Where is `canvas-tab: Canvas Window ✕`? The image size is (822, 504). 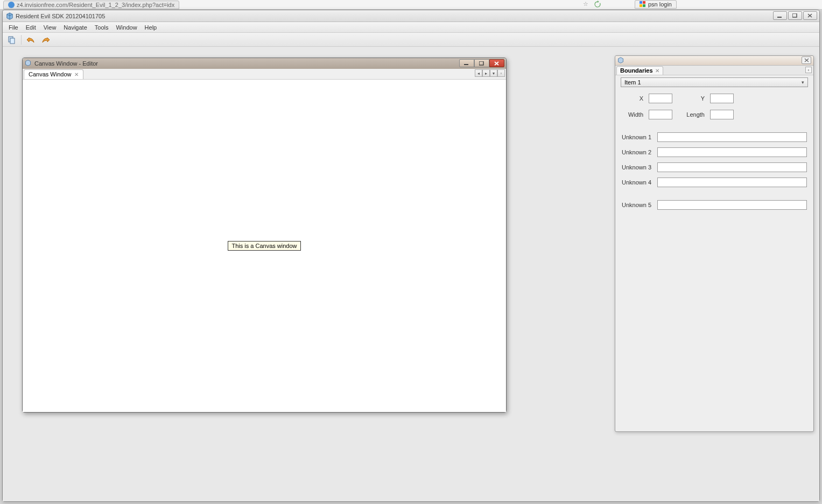 canvas-tab: Canvas Window ✕ is located at coordinates (54, 74).